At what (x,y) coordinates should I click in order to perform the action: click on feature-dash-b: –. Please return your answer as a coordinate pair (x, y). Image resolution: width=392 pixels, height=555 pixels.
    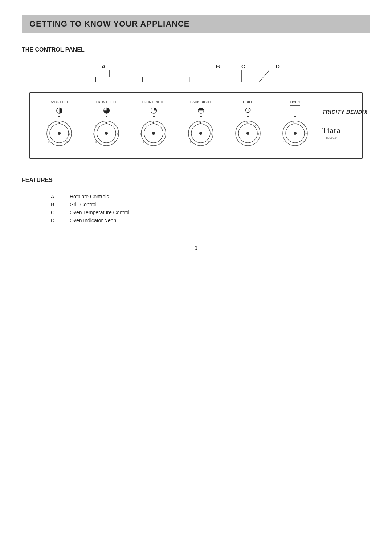
    Looking at the image, I should click on (64, 204).